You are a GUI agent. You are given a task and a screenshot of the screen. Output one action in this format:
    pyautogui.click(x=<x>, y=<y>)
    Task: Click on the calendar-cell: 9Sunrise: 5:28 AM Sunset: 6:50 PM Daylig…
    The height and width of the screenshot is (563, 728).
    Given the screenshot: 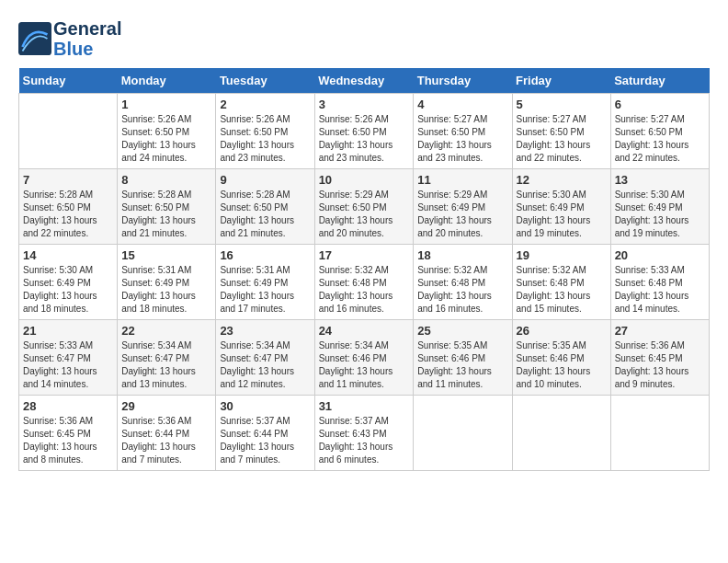 What is the action you would take?
    pyautogui.click(x=265, y=207)
    